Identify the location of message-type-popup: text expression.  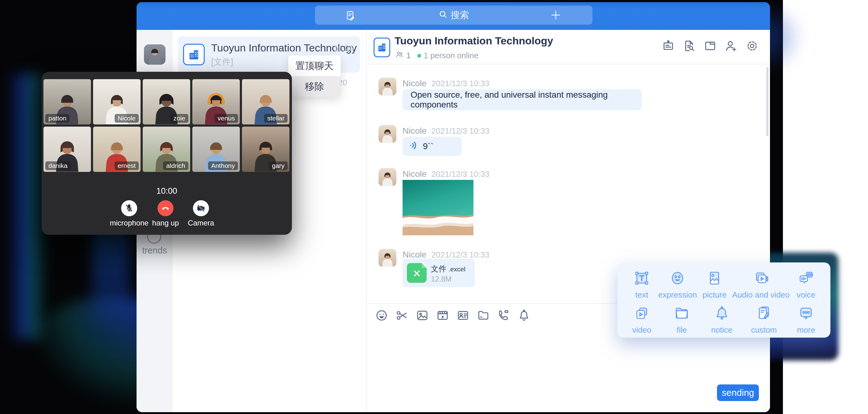
(724, 300).